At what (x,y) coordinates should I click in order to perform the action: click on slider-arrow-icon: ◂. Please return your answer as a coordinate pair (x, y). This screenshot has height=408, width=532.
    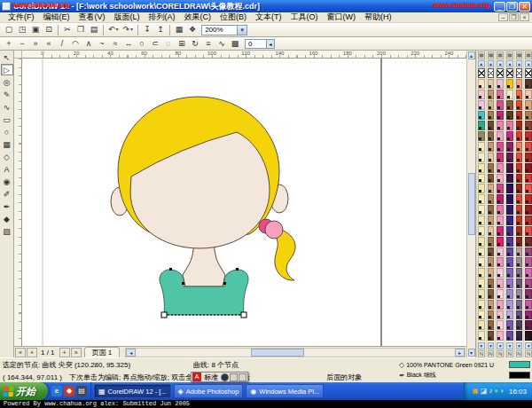
    Looking at the image, I should click on (270, 44).